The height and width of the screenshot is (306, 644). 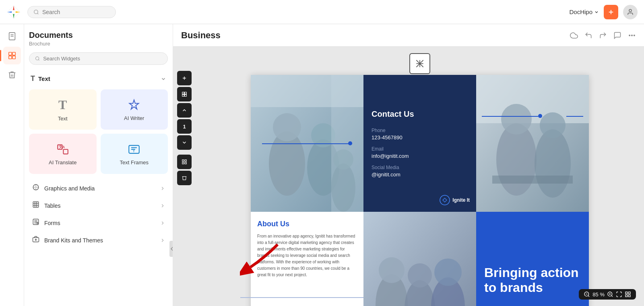 I want to click on contact-phone-label: Phone, so click(x=420, y=130).